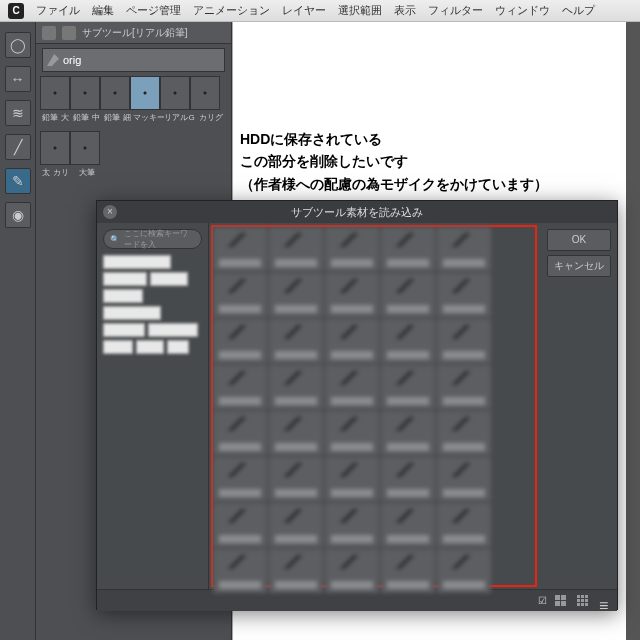  I want to click on subtool-label: カリグ, so click(210, 118).